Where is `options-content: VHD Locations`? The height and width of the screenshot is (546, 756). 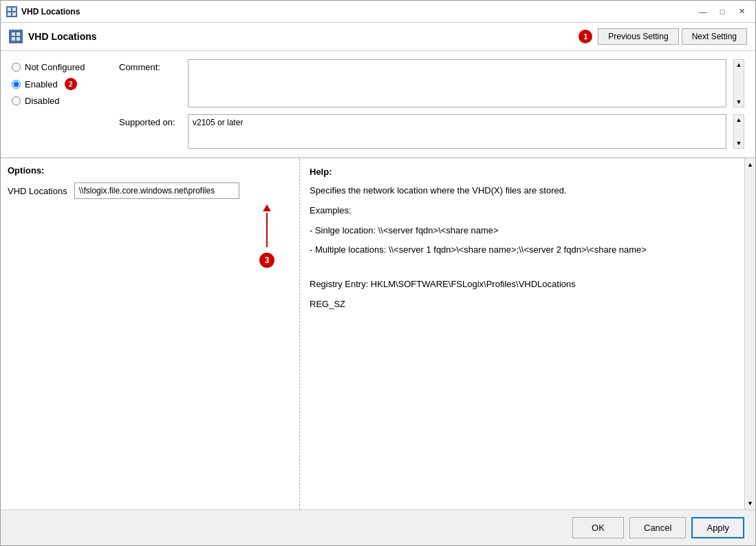 options-content: VHD Locations is located at coordinates (150, 191).